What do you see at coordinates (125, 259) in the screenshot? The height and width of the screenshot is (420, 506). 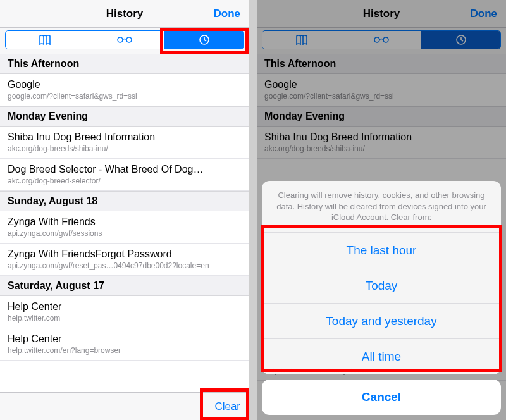 I see `history-row: Zynga With FriendsForgot Password api.zy…` at bounding box center [125, 259].